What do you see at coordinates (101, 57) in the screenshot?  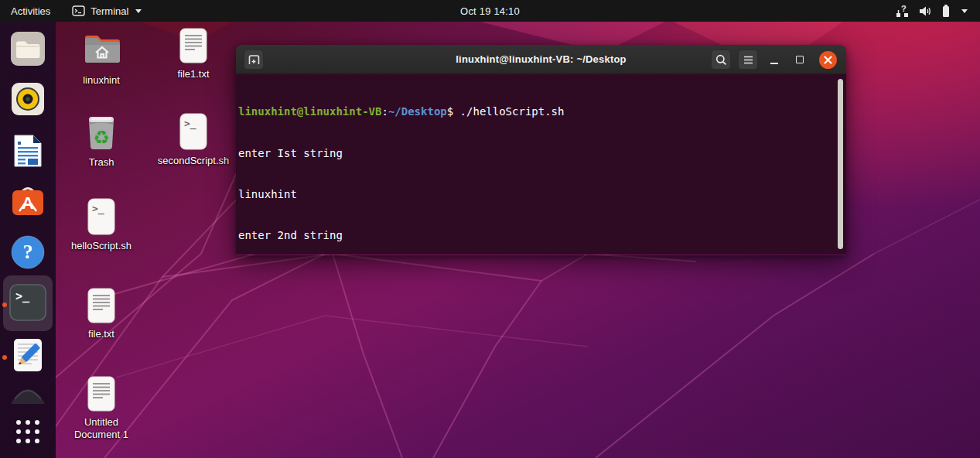 I see `desktop-icon-linuxhint: linuxhint` at bounding box center [101, 57].